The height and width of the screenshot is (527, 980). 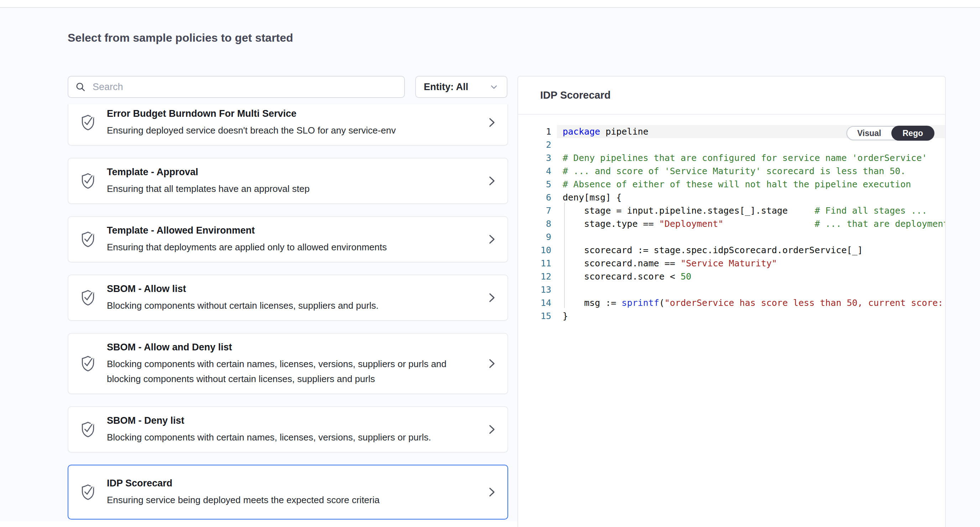 I want to click on policy-description: Ensuring that deployments are applied on…, so click(x=278, y=247).